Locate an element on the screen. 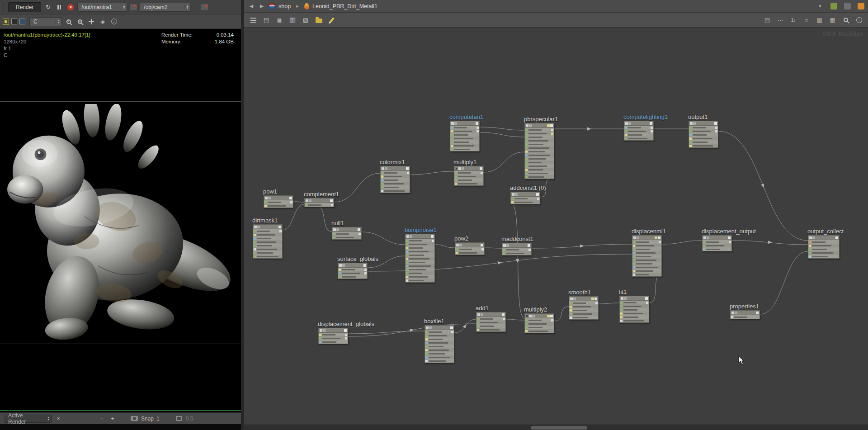 This screenshot has width=868, height=430. bg-swatch-color-icon is located at coordinates (23, 22).